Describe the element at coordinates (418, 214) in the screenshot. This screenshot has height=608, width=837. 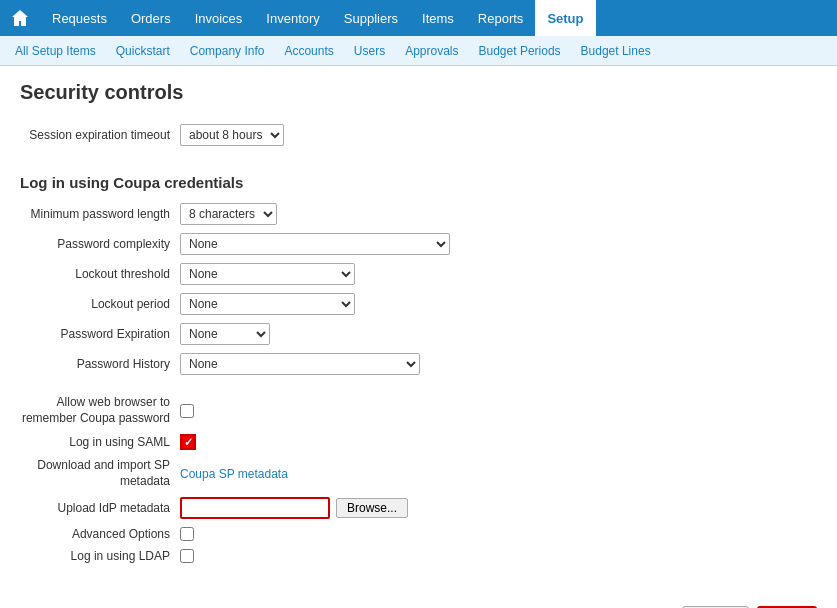
I see `min-password-row: Minimum password length 8 characters` at that location.